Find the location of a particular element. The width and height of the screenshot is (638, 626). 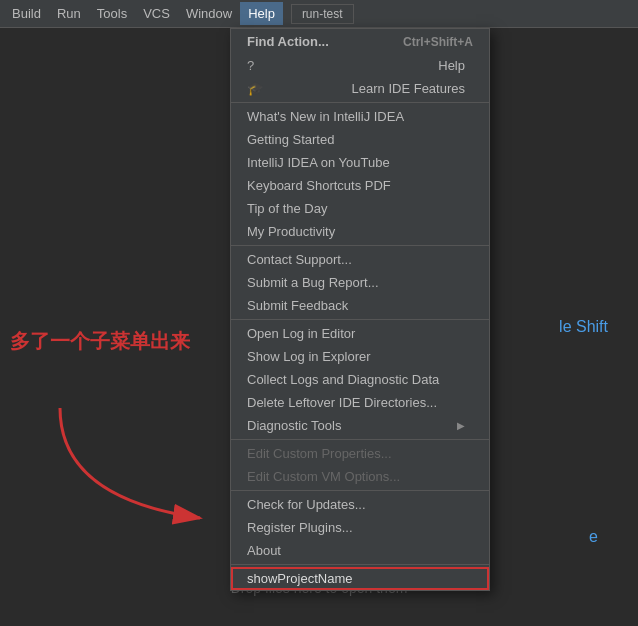

menu-item-whats-new: What's New in IntelliJ IDEA is located at coordinates (360, 116).